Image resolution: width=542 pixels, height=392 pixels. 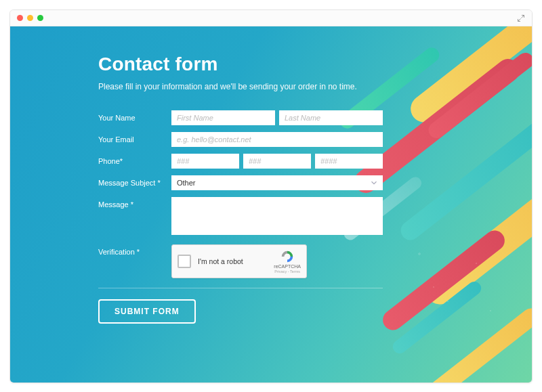 I want to click on phone-prefix-input, so click(x=277, y=161).